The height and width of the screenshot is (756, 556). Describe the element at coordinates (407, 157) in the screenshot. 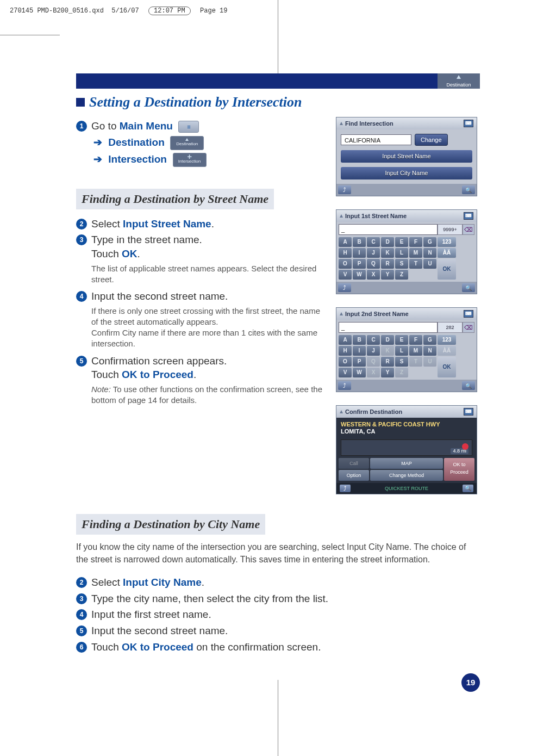

I see `input-street-name-button: Input Street Name` at that location.